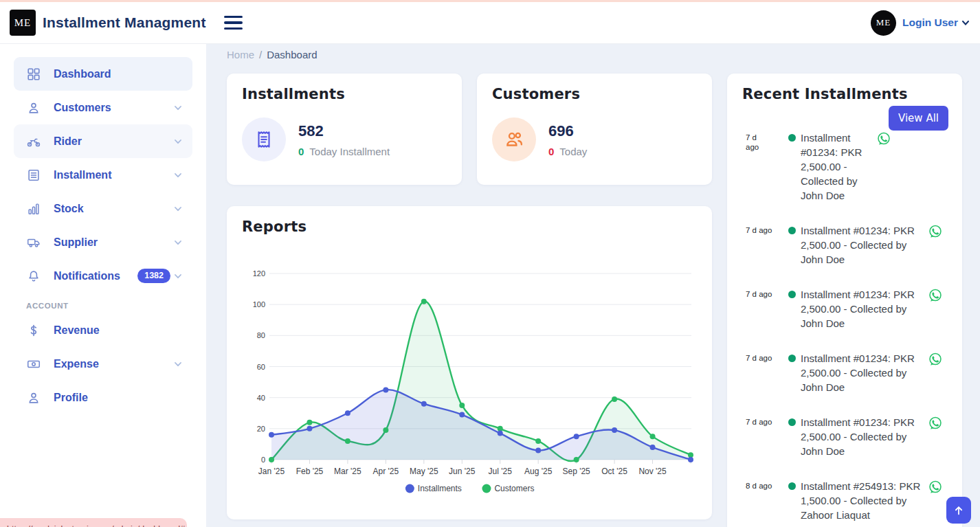 The height and width of the screenshot is (527, 980). Describe the element at coordinates (34, 209) in the screenshot. I see `bar-chart-icon` at that location.